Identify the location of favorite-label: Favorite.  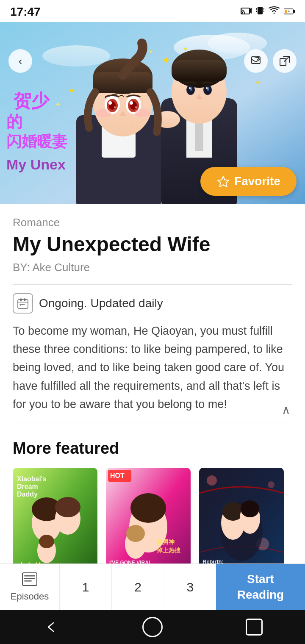
(258, 181).